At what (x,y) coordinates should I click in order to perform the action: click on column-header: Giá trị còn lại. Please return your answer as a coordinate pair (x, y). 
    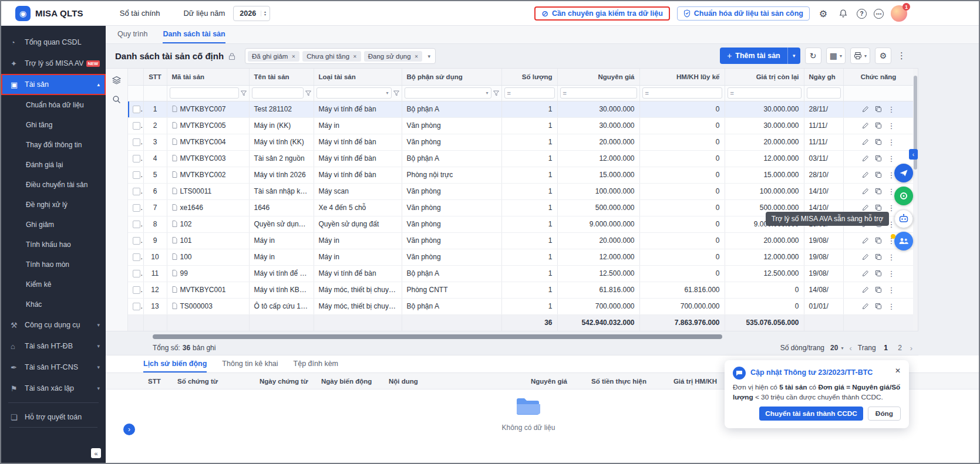
    Looking at the image, I should click on (765, 77).